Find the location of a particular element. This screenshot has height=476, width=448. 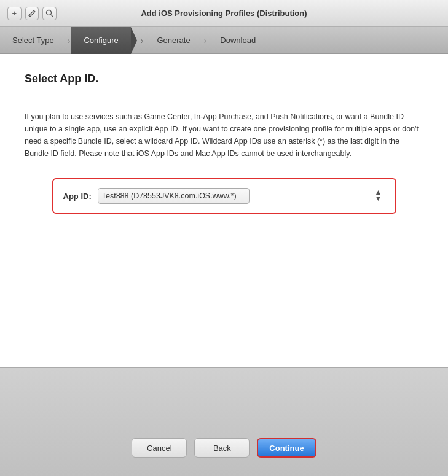

back-button: Back is located at coordinates (222, 448).